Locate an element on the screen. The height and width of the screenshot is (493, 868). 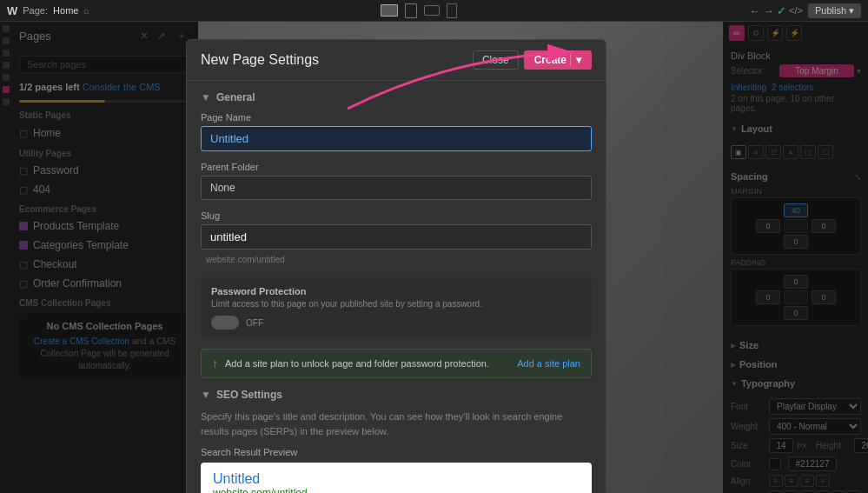
back-icon: ← is located at coordinates (754, 10).